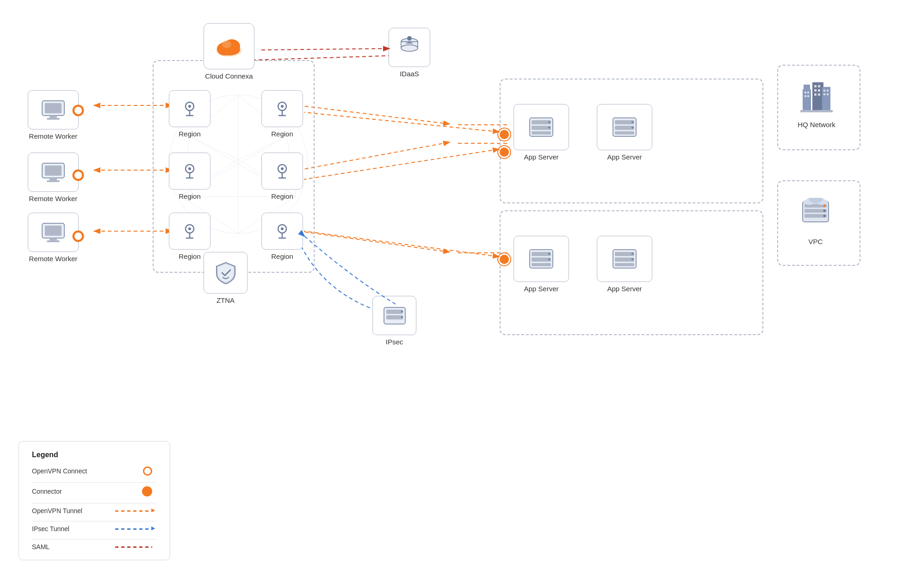 Image resolution: width=916 pixels, height=588 pixels. What do you see at coordinates (625, 157) in the screenshot?
I see `app-server2-label: App Server` at bounding box center [625, 157].